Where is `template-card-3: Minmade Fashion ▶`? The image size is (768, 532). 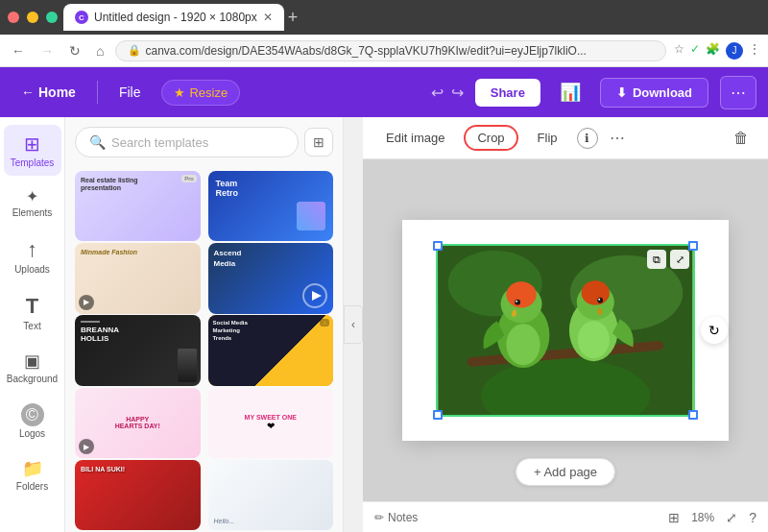
template-card-3: Minmade Fashion ▶ is located at coordinates (138, 278).